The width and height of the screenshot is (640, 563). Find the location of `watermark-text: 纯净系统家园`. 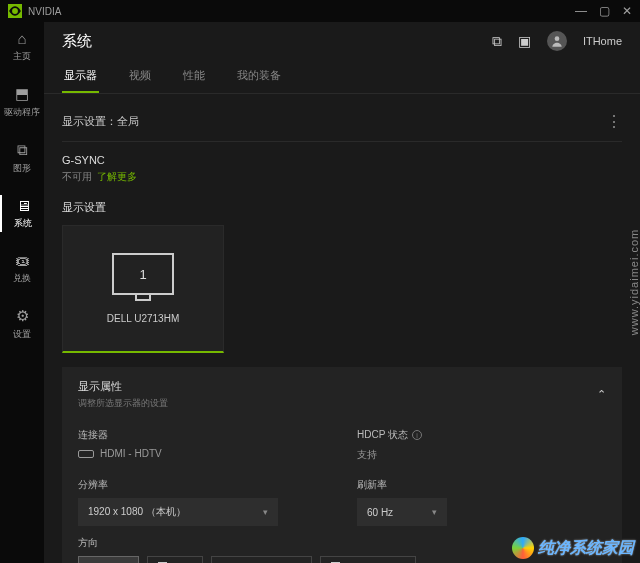

watermark-text: 纯净系统家园 is located at coordinates (586, 548).